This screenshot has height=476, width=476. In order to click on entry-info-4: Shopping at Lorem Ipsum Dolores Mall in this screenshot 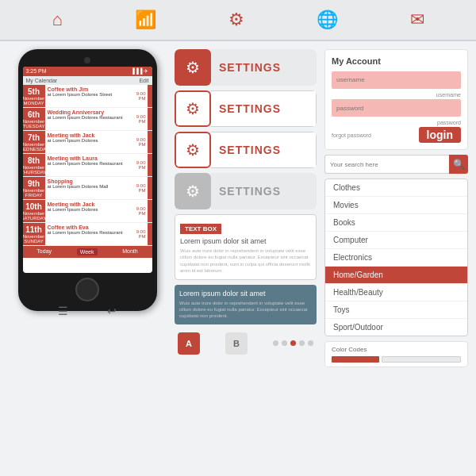, I will do `click(90, 188)`.